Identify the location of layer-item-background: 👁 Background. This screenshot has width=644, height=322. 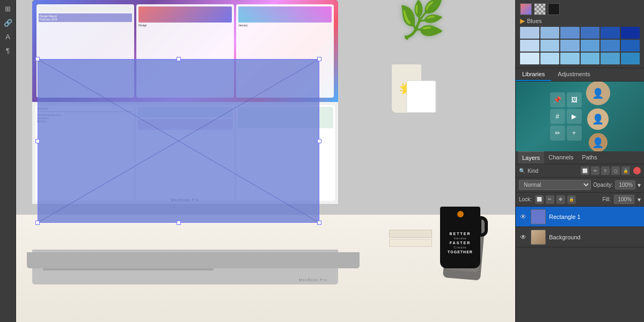
(580, 237).